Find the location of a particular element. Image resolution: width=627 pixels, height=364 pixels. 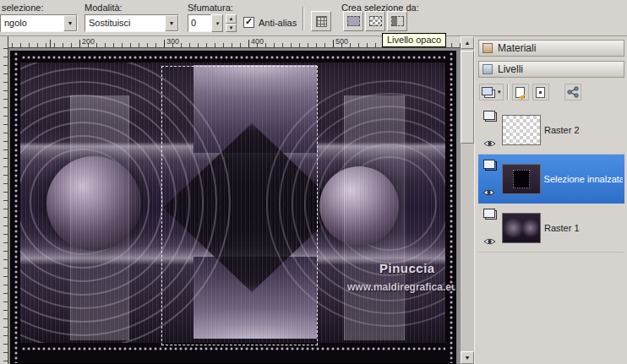

layer-name: Raster 2 is located at coordinates (562, 130).